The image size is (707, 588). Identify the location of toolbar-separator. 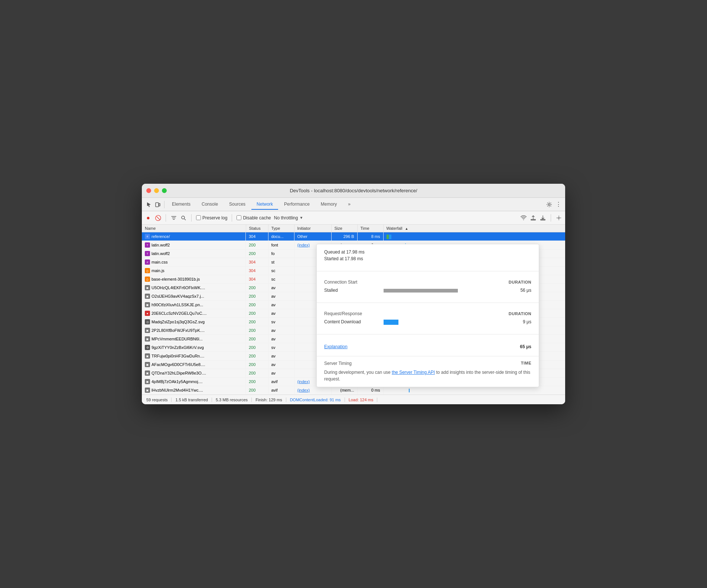
(164, 205).